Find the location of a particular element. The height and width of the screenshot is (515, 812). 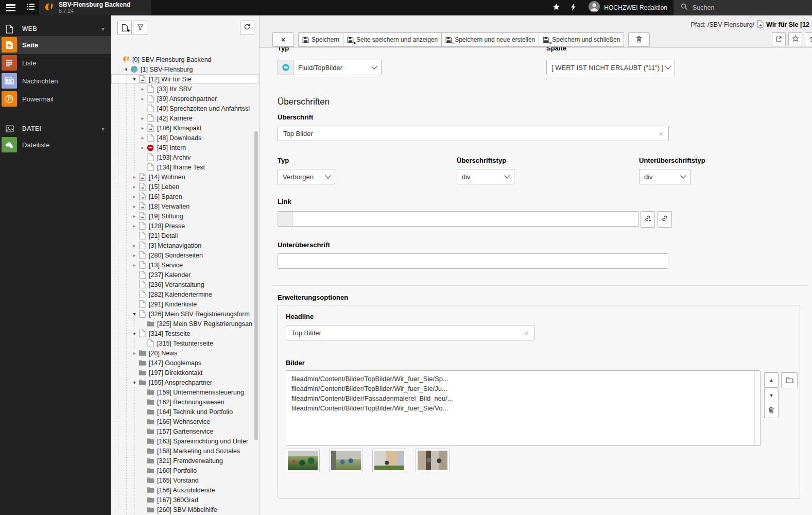

tree-item: ▸[45] Intern is located at coordinates (185, 147).